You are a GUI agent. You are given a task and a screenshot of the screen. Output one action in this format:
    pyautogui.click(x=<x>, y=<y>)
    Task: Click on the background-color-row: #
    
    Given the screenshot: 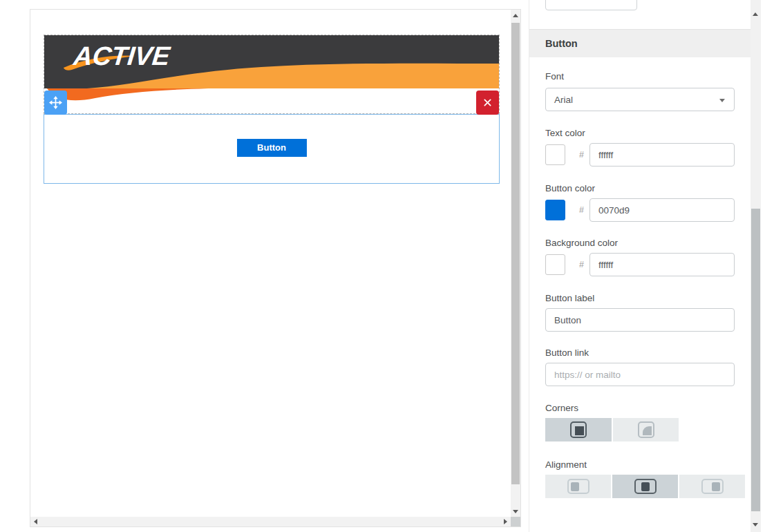 What is the action you would take?
    pyautogui.click(x=640, y=265)
    